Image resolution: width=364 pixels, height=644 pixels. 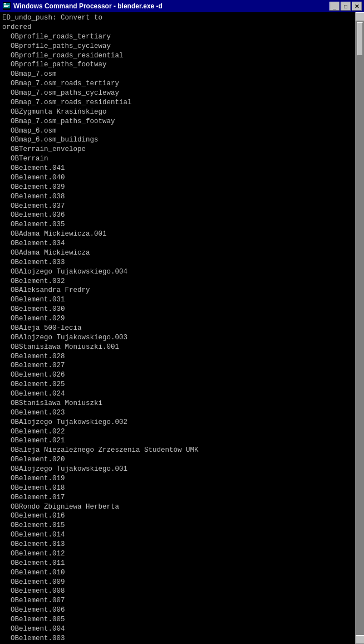 I want to click on console-line: OBelement.015, so click(x=182, y=526).